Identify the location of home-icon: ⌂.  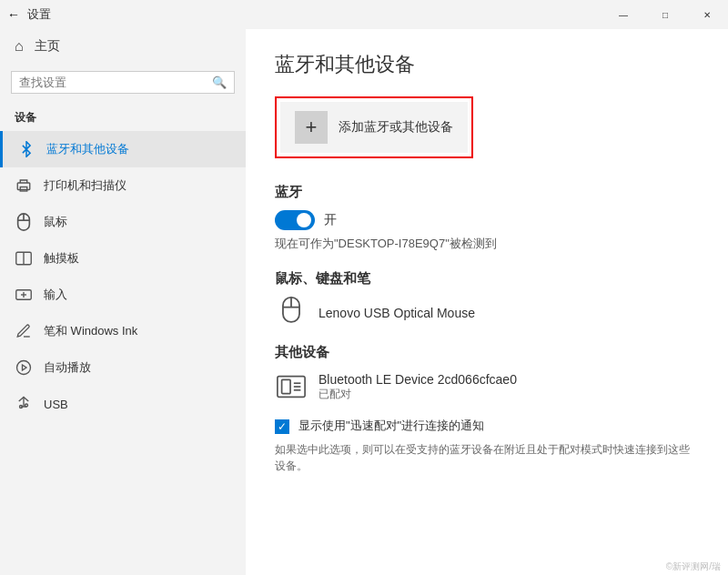
(19, 46).